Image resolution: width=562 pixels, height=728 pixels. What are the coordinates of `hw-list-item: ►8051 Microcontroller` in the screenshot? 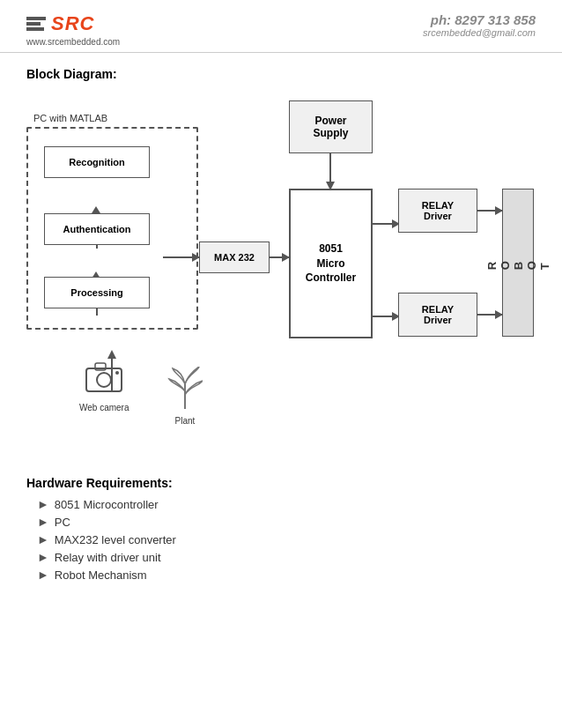 It's located at (286, 504).